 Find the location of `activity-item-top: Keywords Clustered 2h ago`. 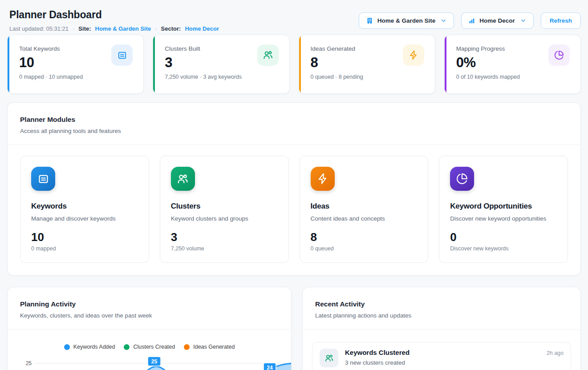

activity-item-top: Keywords Clustered 2h ago is located at coordinates (454, 352).